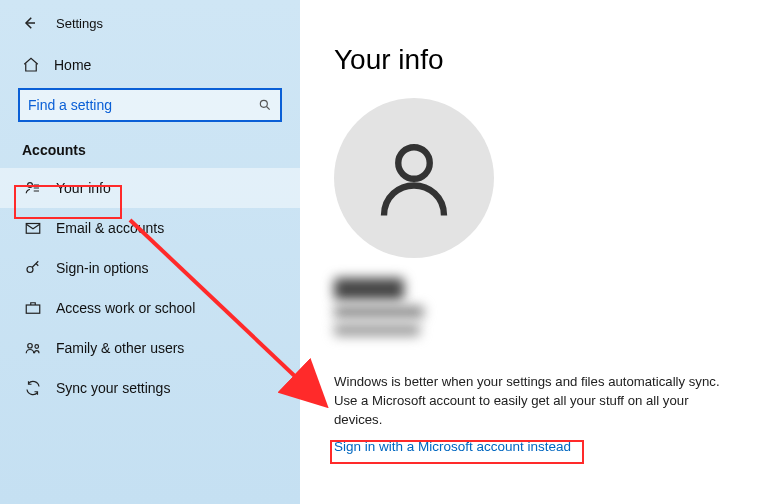 The height and width of the screenshot is (504, 768). What do you see at coordinates (143, 105) in the screenshot?
I see `search-input` at bounding box center [143, 105].